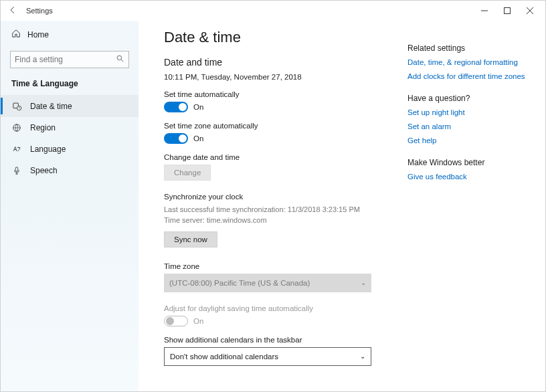 This screenshot has width=546, height=392. I want to click on link-night-light: Set up night light, so click(470, 112).